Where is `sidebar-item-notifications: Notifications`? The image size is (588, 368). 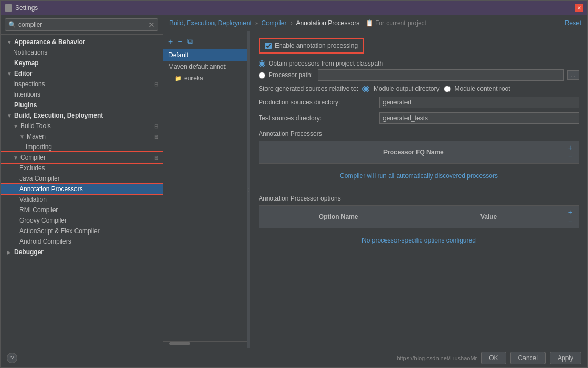
sidebar-item-notifications: Notifications is located at coordinates (82, 52).